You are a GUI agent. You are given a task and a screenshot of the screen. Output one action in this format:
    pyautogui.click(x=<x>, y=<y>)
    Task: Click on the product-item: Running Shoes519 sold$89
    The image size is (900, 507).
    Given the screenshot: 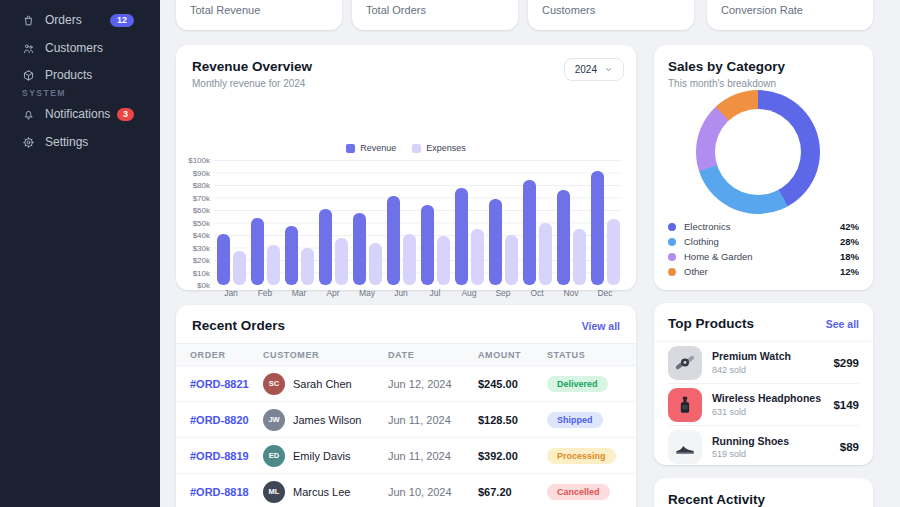 What is the action you would take?
    pyautogui.click(x=764, y=447)
    